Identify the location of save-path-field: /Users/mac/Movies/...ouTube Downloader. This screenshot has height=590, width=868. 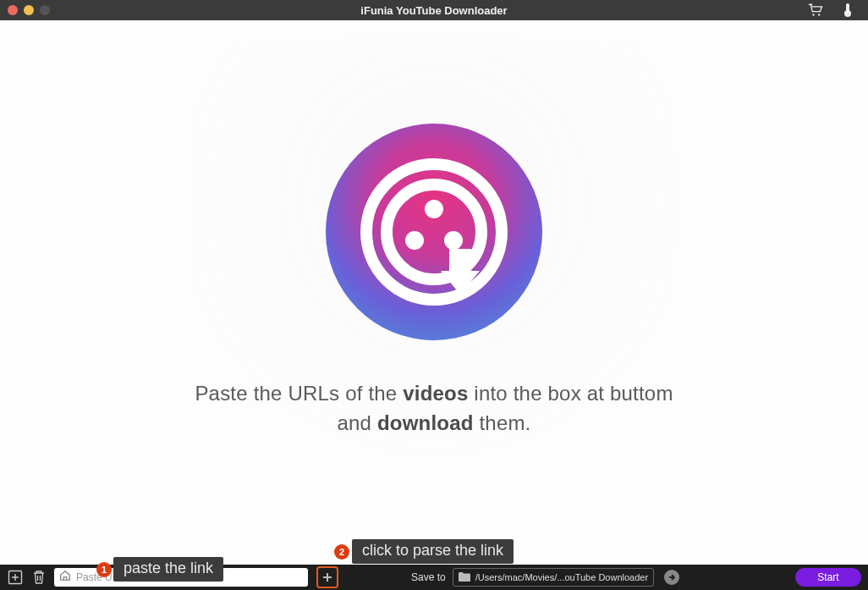
(553, 577).